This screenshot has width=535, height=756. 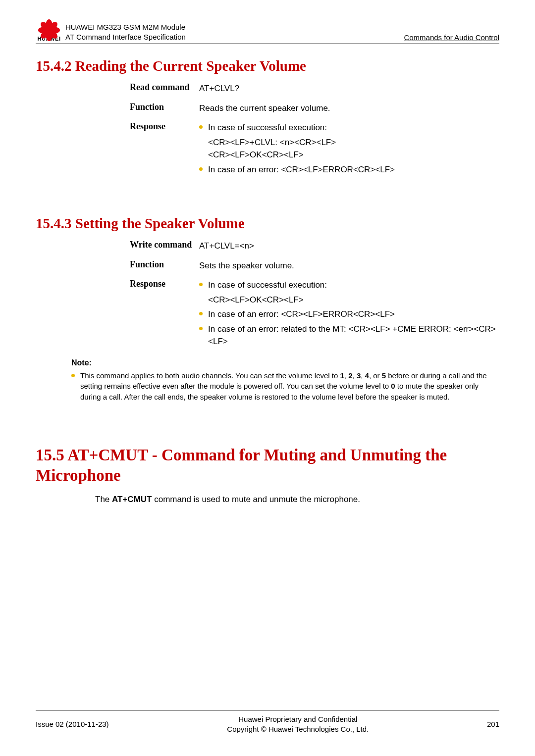 What do you see at coordinates (315, 295) in the screenshot?
I see `definition-list-1543: Write command AT+CLVL=<n> Function Sets …` at bounding box center [315, 295].